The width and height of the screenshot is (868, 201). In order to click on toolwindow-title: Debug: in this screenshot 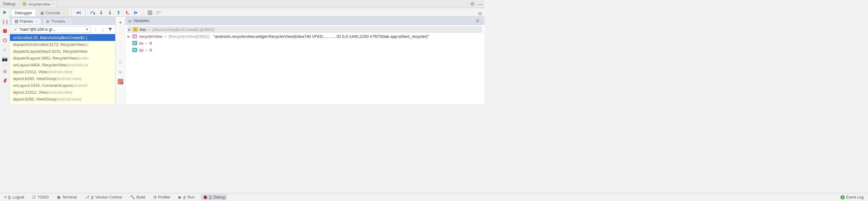, I will do `click(10, 4)`.